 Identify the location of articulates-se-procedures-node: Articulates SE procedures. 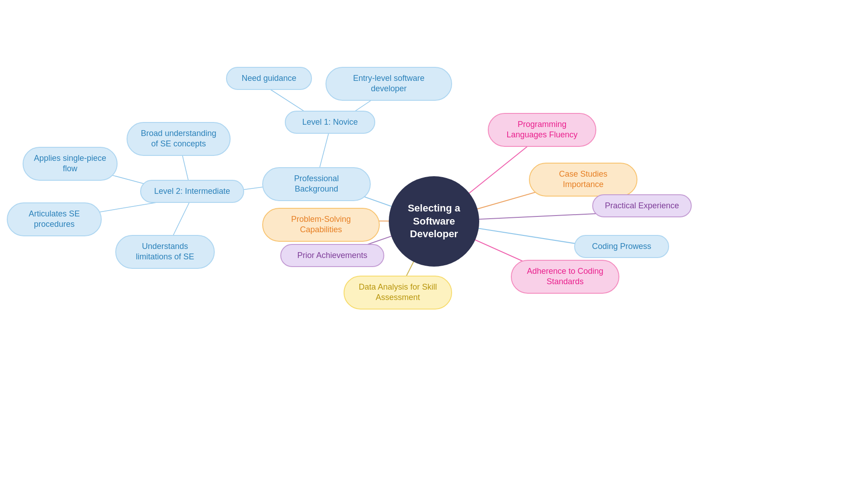
(54, 220).